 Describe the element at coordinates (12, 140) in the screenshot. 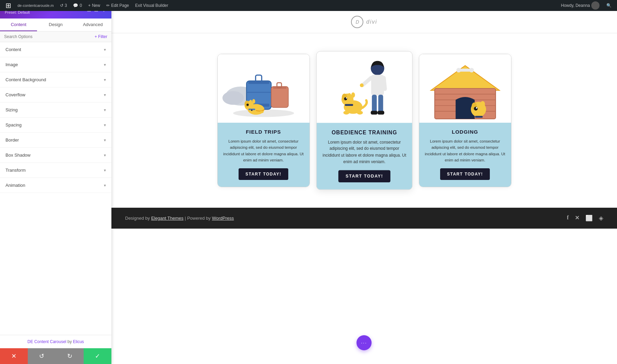

I see `section-border-label: Border` at that location.